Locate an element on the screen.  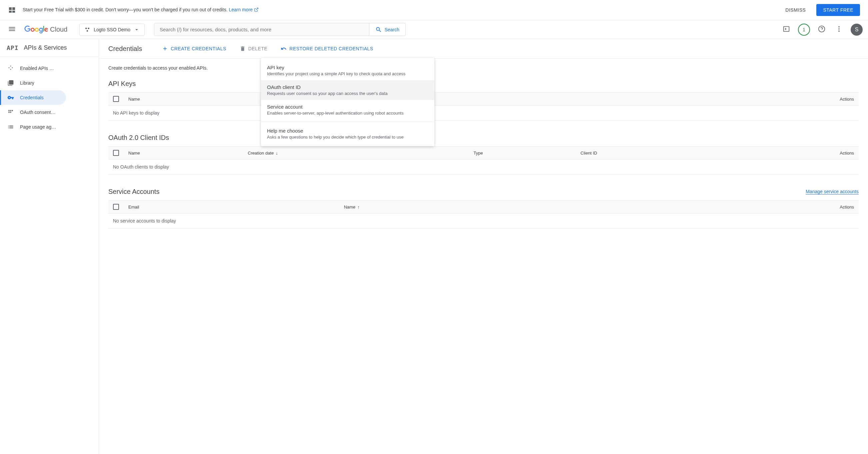
cloud-shell-button is located at coordinates (786, 30).